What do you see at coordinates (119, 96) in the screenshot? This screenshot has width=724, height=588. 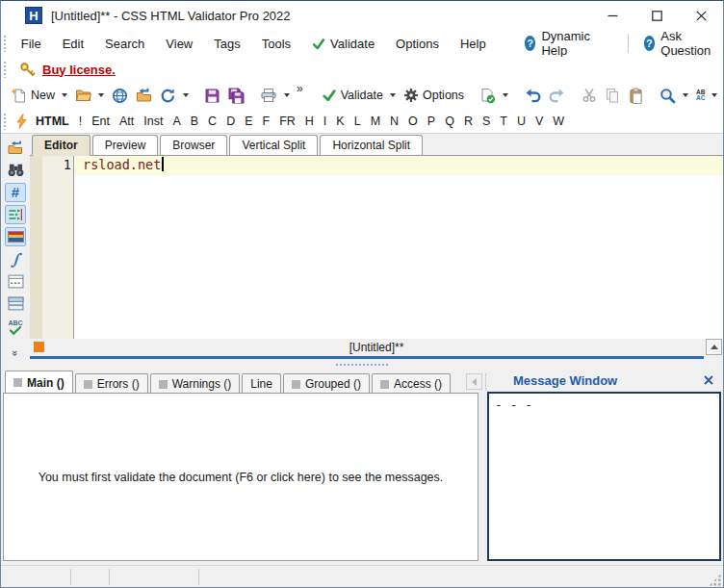 I see `open-url-button` at bounding box center [119, 96].